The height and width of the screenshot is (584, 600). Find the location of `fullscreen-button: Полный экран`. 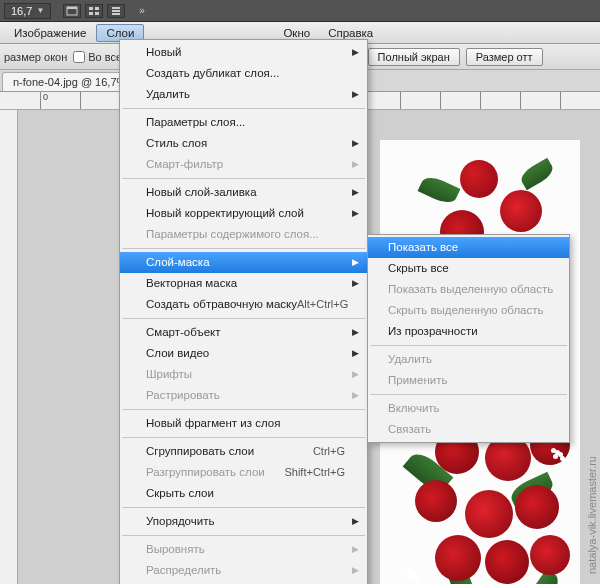

fullscreen-button: Полный экран is located at coordinates (414, 57).